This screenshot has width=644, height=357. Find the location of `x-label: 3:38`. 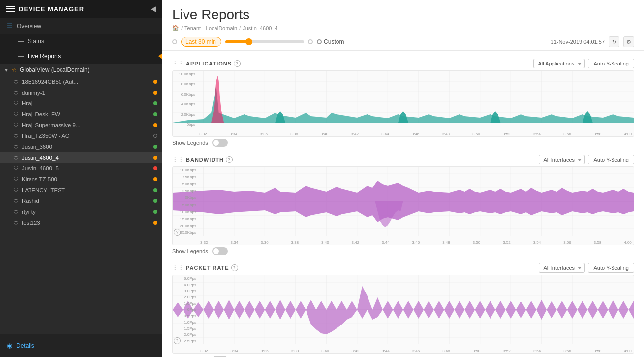

x-label: 3:38 is located at coordinates (294, 134).